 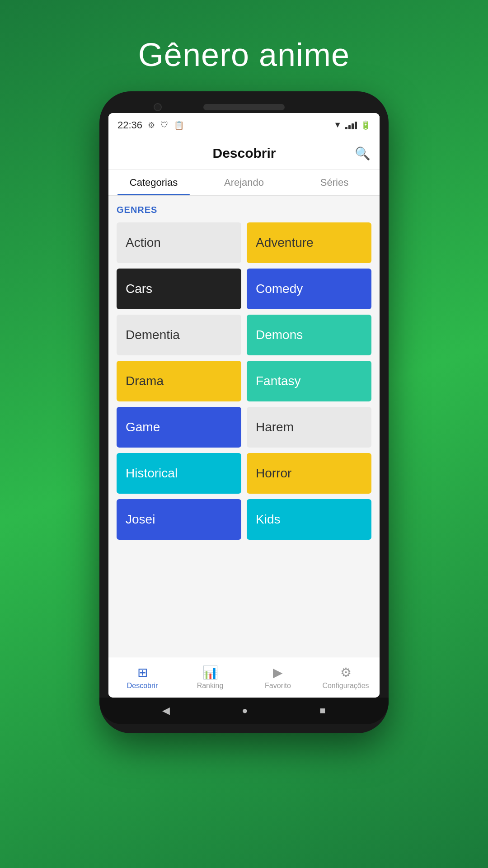 What do you see at coordinates (351, 125) in the screenshot?
I see `signal-bars` at bounding box center [351, 125].